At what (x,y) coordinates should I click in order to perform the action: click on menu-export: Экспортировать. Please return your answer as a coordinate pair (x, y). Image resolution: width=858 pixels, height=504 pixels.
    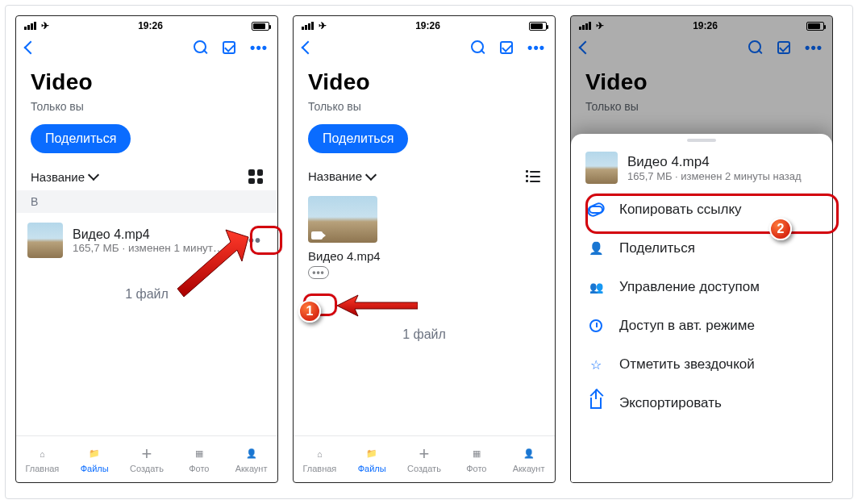
    Looking at the image, I should click on (702, 403).